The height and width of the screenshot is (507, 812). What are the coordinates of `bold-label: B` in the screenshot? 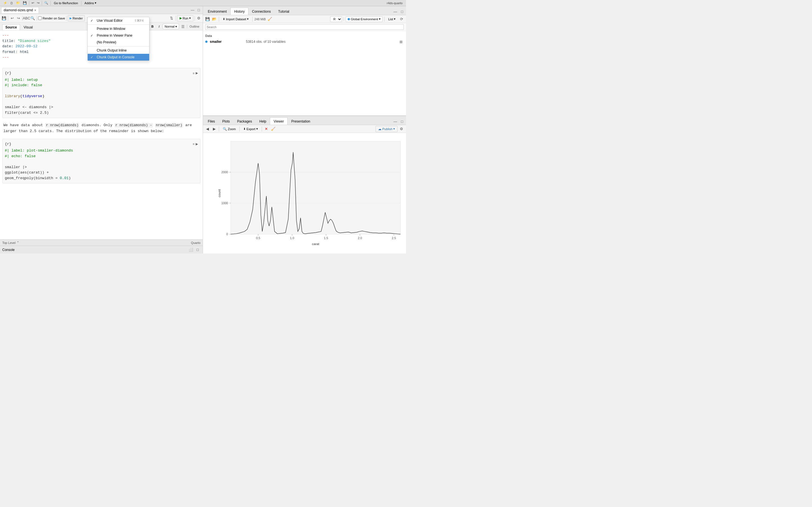 It's located at (152, 26).